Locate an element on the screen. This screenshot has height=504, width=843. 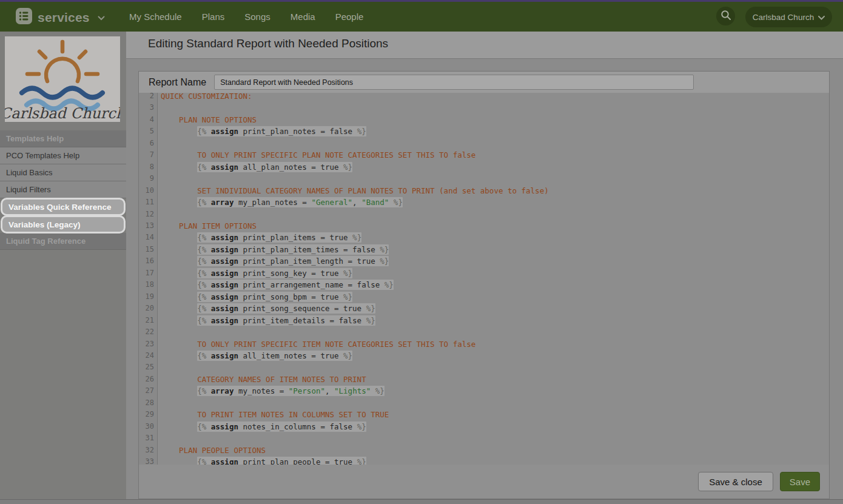
services-list-icon is located at coordinates (24, 17).